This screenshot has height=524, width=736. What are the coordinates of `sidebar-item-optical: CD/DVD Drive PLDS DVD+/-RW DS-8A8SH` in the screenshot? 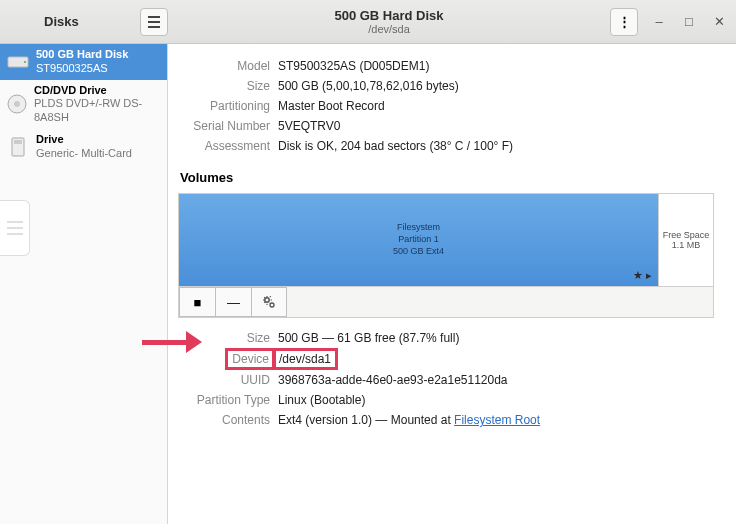 It's located at (84, 104).